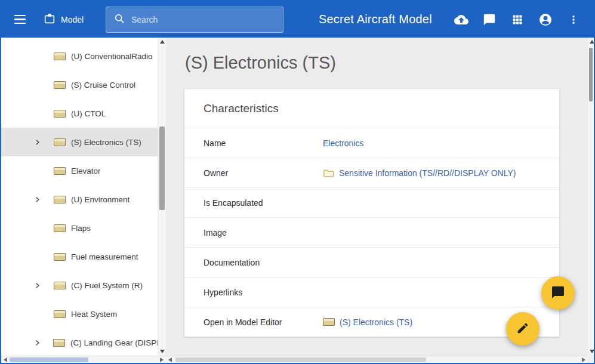 The image size is (595, 364). What do you see at coordinates (427, 173) in the screenshot?
I see `row-value-link: Sensitive Information (TS//RD//DISPLAY O…` at bounding box center [427, 173].